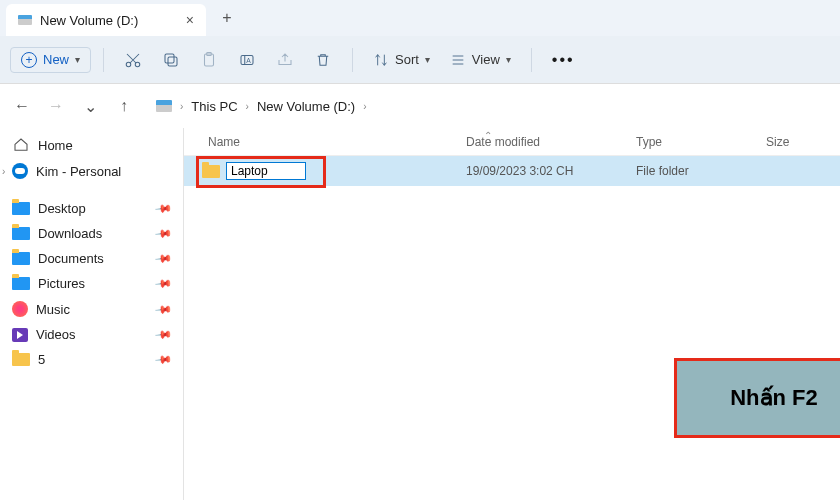 Image resolution: width=840 pixels, height=500 pixels. I want to click on toolbar: + New ▾ A Sort ▾ View ▾ •••, so click(420, 60).